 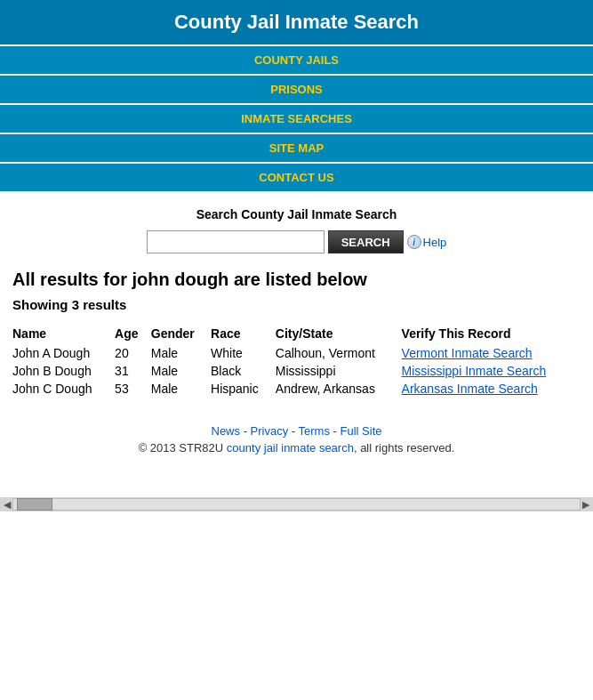 What do you see at coordinates (297, 178) in the screenshot?
I see `nav-item-contact-us: CONTACT US` at bounding box center [297, 178].